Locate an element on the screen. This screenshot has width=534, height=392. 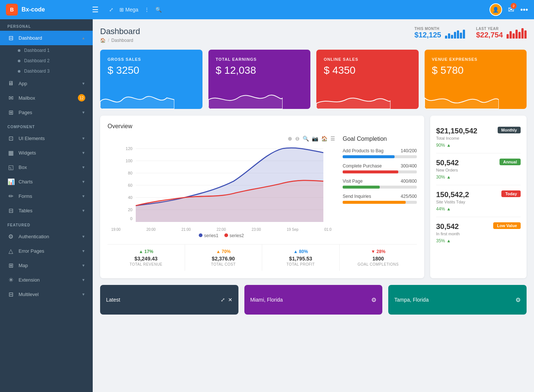
axis-label: 19:00 is located at coordinates (116, 230).